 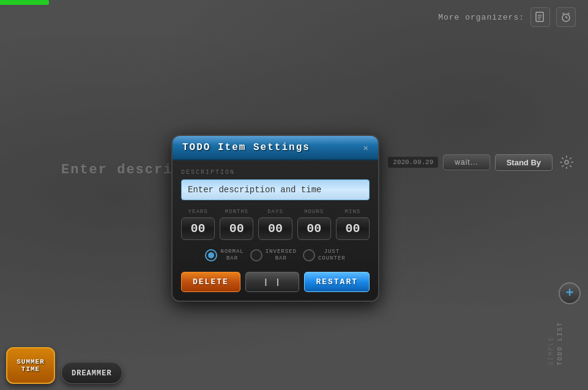 I want to click on summer-time-label: SUMMERTIME, so click(x=31, y=366).